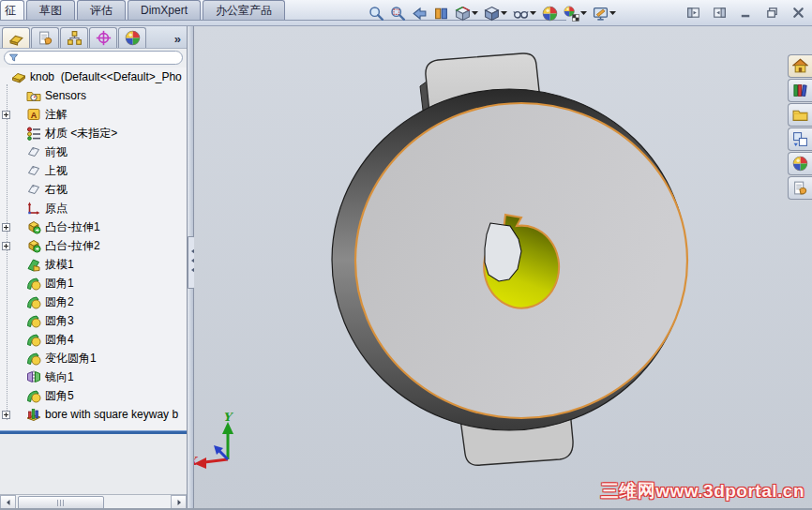  I want to click on tree-item: 镜向1, so click(94, 377).